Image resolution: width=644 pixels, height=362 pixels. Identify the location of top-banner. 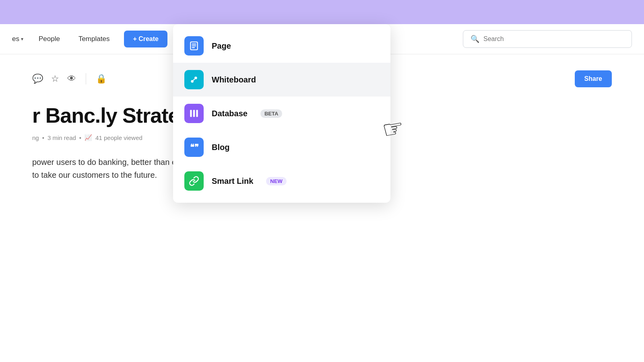
(322, 12).